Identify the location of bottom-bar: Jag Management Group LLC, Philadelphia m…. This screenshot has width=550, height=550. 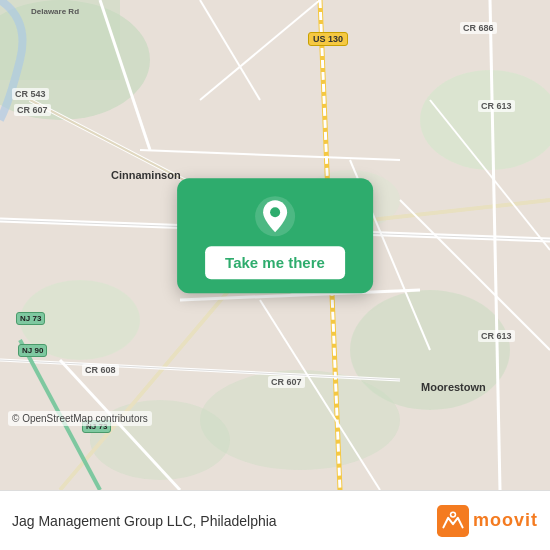
(275, 520).